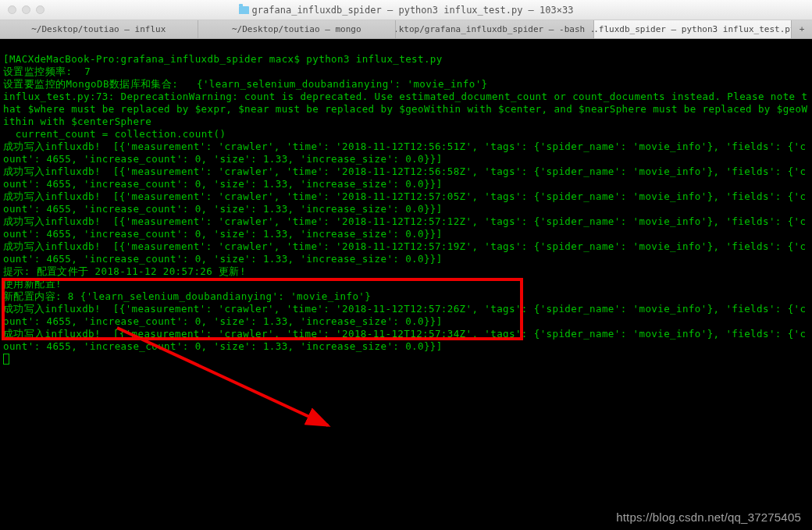 The image size is (812, 530). What do you see at coordinates (405, 109) in the screenshot?
I see `output-line: influx_test.py:73: DeprecationWarning: c…` at bounding box center [405, 109].